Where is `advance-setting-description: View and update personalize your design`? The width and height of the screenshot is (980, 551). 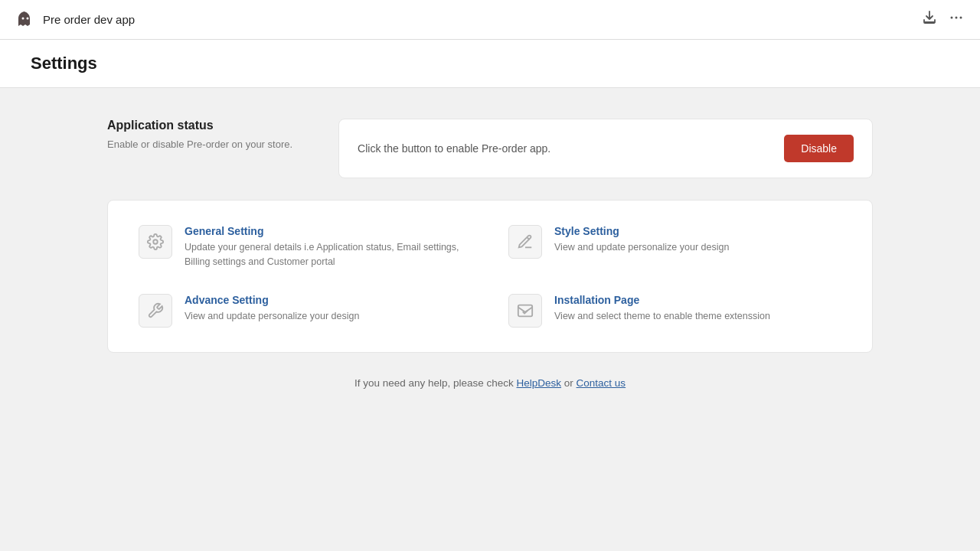 advance-setting-description: View and update personalize your design is located at coordinates (272, 317).